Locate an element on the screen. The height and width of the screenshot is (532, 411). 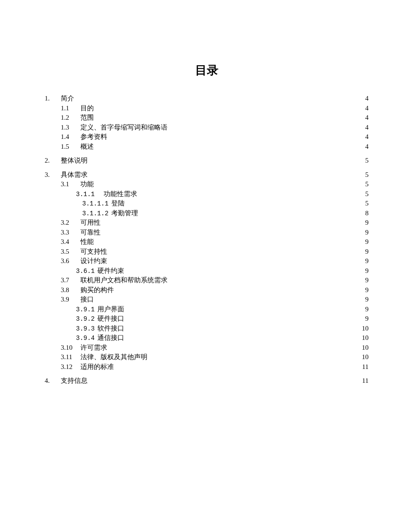
toc-entry: 3.4性能9 is located at coordinates (206, 242).